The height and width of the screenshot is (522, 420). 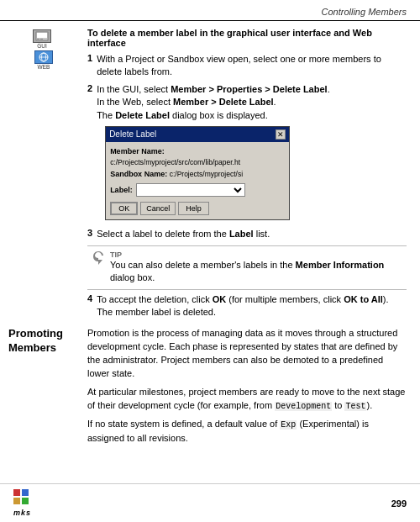 What do you see at coordinates (124, 208) in the screenshot?
I see `dialog-ok-button: OK` at bounding box center [124, 208].